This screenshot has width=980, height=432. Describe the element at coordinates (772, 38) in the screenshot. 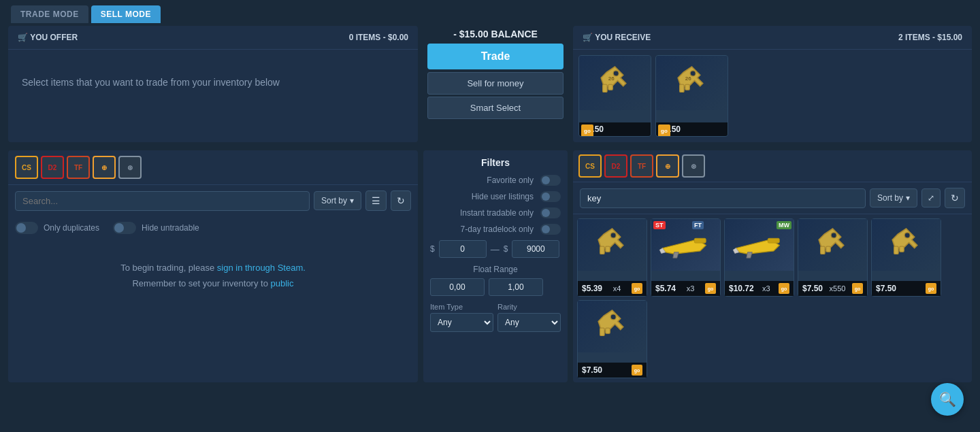

I see `receive-header: 🛒 YOU RECEIVE 2 items - $15.00` at that location.